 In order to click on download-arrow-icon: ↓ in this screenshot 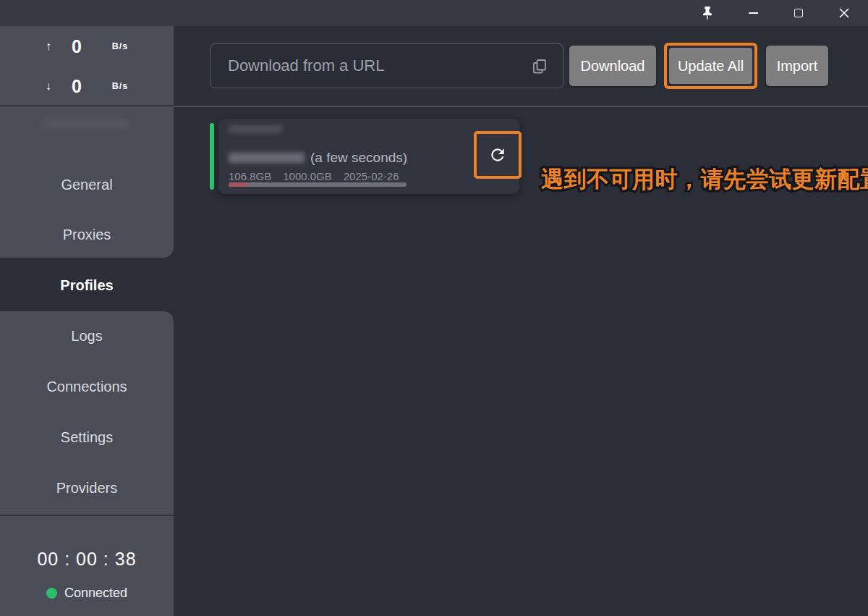, I will do `click(48, 86)`.